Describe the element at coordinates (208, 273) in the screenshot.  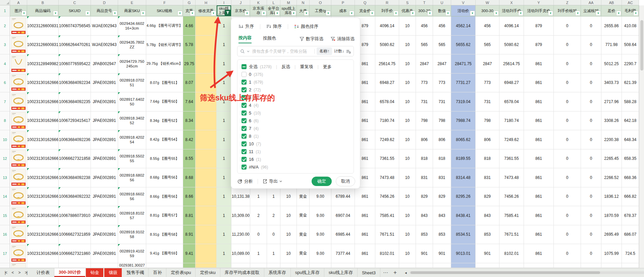
I see `sheet-tab-定价sku: 定价sku` at that location.